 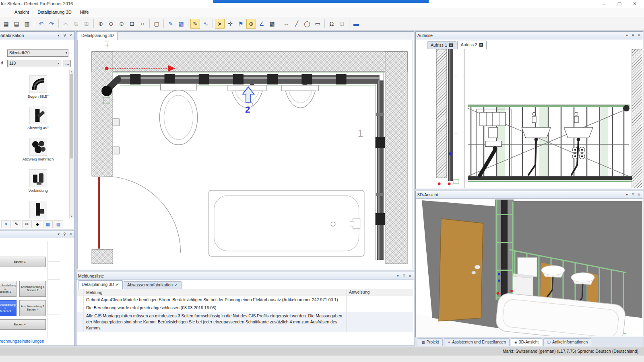 I want to click on part-icon: ◆, so click(x=37, y=224).